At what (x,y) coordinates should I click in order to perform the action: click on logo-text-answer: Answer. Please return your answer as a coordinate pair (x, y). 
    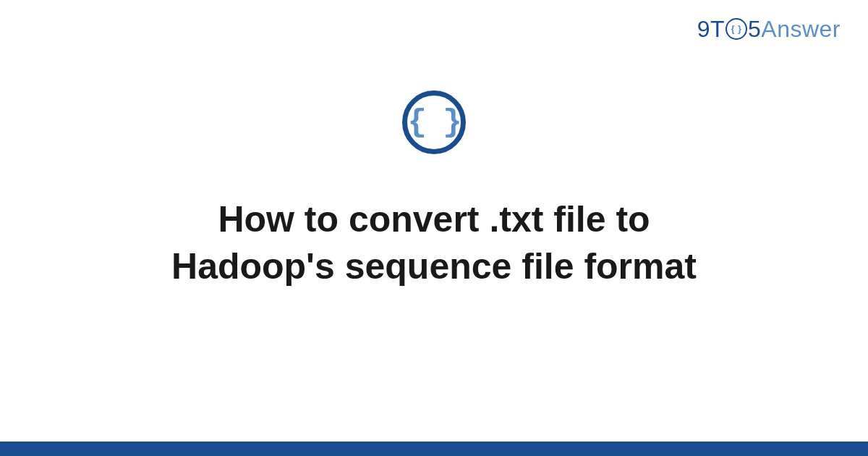
    Looking at the image, I should click on (801, 29).